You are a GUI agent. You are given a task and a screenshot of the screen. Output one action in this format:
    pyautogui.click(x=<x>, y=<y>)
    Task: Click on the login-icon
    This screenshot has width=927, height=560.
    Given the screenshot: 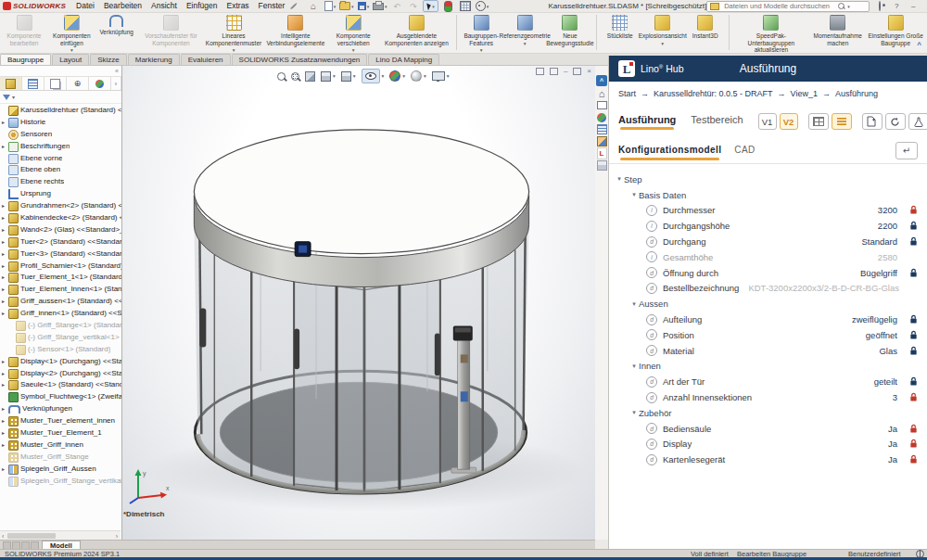 What is the action you would take?
    pyautogui.click(x=880, y=6)
    